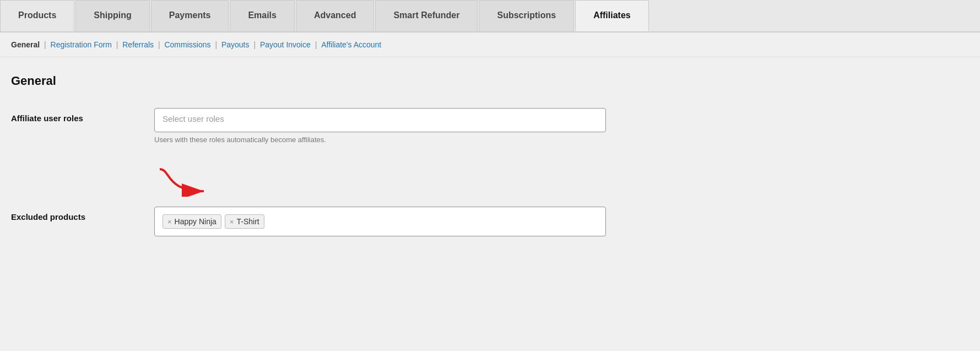  What do you see at coordinates (380, 120) in the screenshot?
I see `affiliate-user-roles-input: Select user roles` at bounding box center [380, 120].